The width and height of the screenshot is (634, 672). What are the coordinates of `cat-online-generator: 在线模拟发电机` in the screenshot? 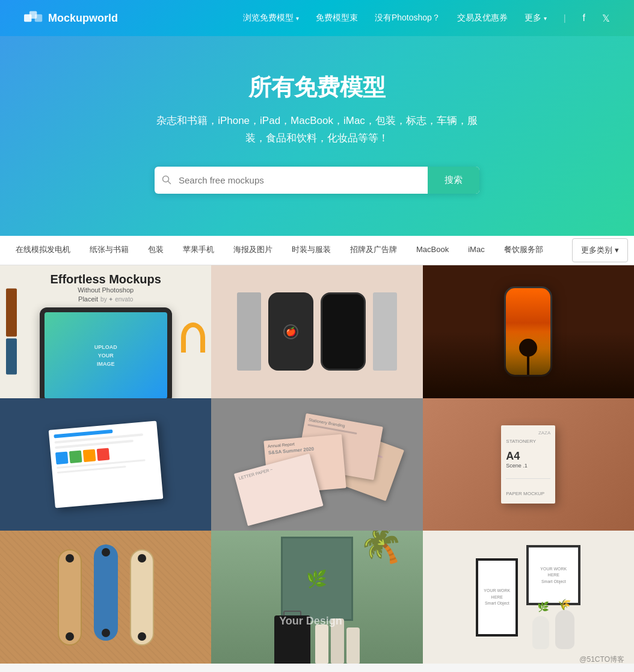 It's located at (43, 250).